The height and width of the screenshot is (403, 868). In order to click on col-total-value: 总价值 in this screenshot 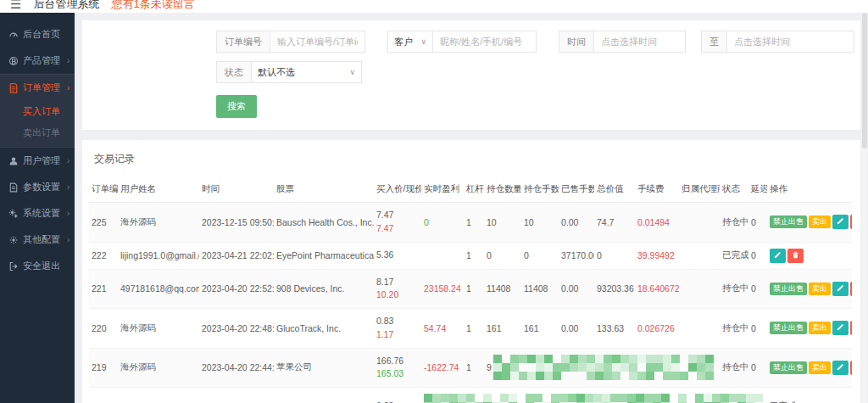, I will do `click(615, 190)`.